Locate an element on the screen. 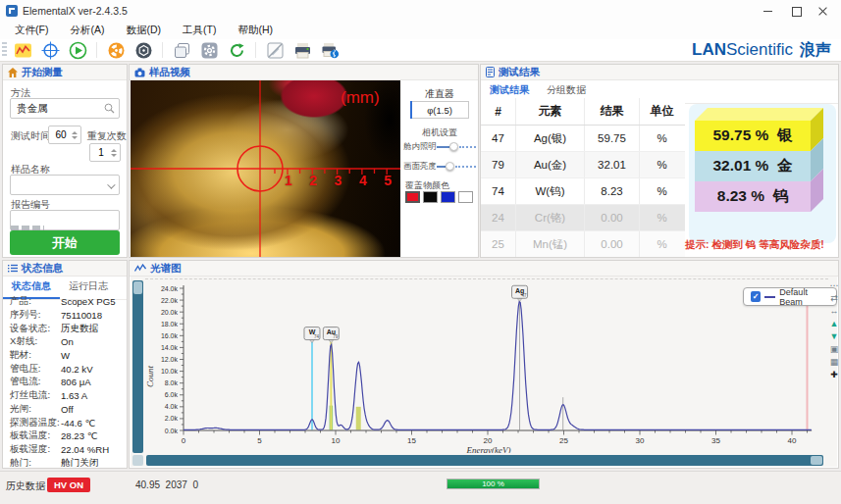 The height and width of the screenshot is (504, 841). report-edit-disabled-icon is located at coordinates (275, 50).